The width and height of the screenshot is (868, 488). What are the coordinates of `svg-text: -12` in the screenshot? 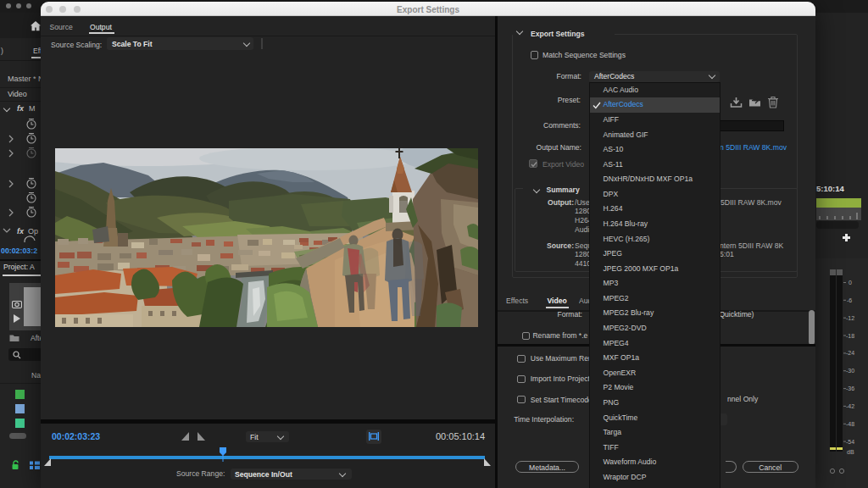 It's located at (850, 319).